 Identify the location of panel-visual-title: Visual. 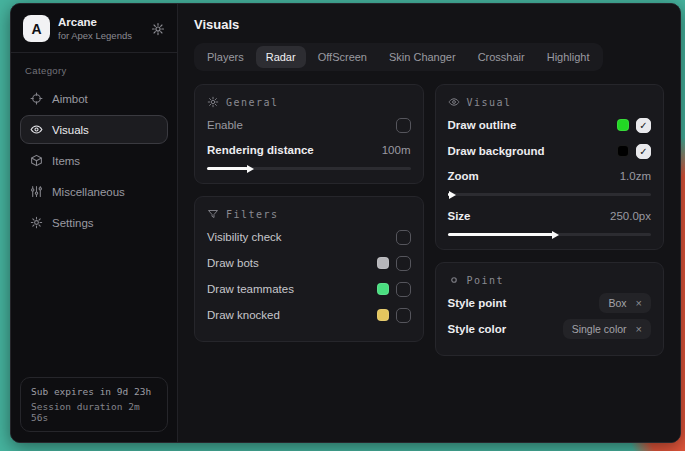
(550, 102).